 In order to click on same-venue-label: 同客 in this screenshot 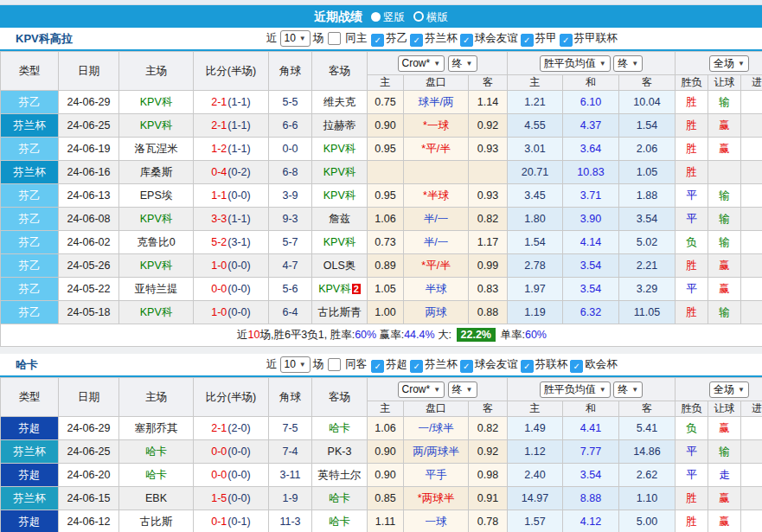, I will do `click(356, 365)`.